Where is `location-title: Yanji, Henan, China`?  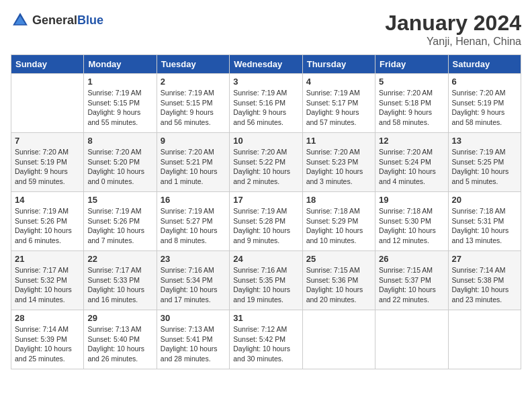 location-title: Yanji, Henan, China is located at coordinates (453, 42).